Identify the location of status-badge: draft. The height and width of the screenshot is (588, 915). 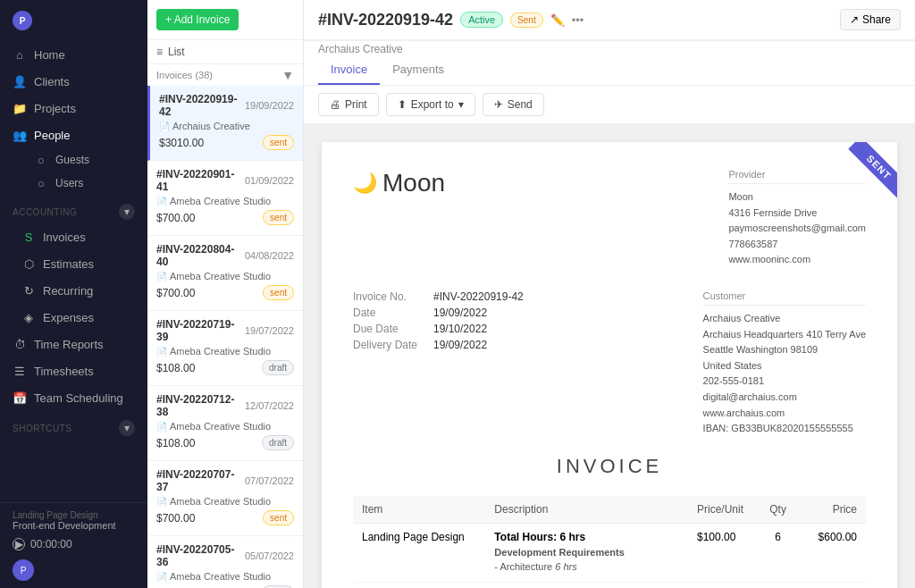
(278, 443).